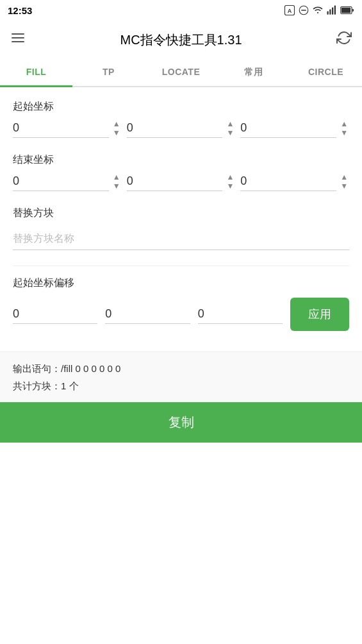 This screenshot has width=362, height=644. Describe the element at coordinates (181, 40) in the screenshot. I see `app-bar: MC指令快捷工具1.31` at that location.